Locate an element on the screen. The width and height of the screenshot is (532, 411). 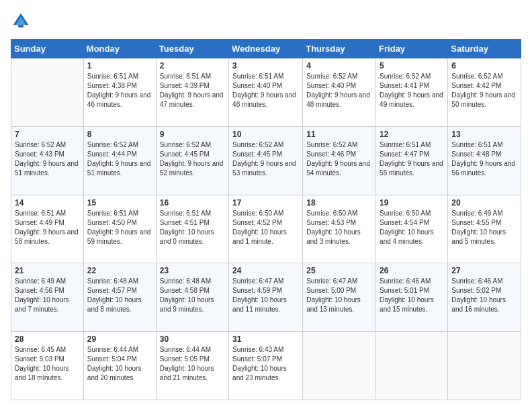
day-info: Sunrise: 6:51 AMSunset: 4:39 PMDaylight:… is located at coordinates (192, 91).